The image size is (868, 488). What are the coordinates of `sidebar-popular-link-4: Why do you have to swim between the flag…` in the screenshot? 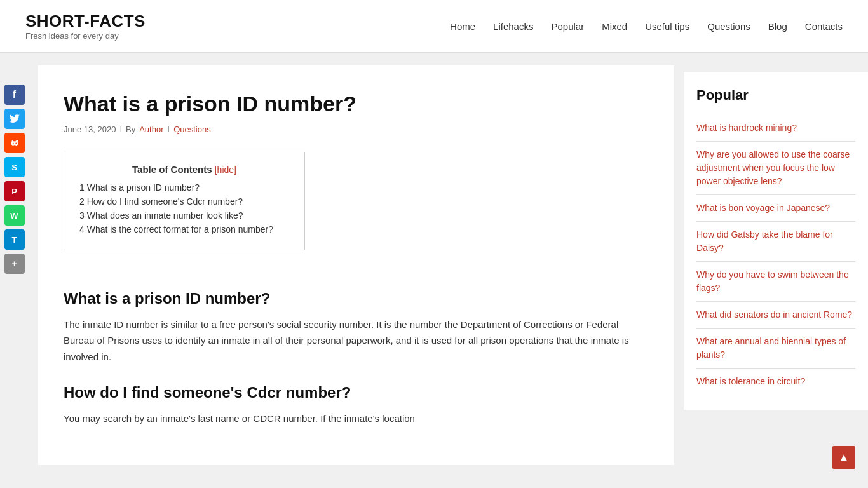 It's located at (776, 282).